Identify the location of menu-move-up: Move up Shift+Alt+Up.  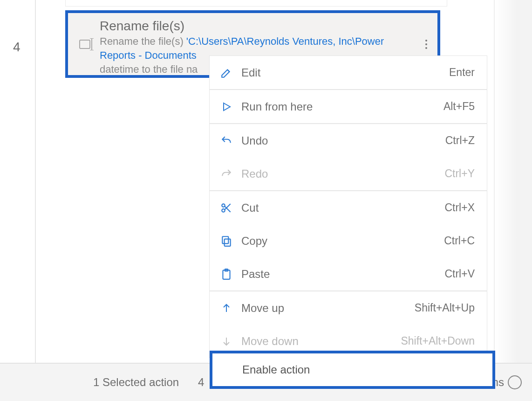
(348, 308).